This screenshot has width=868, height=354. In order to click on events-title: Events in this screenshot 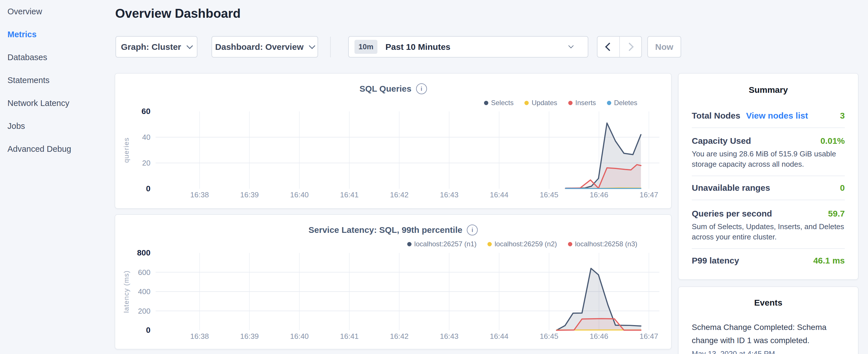, I will do `click(768, 302)`.